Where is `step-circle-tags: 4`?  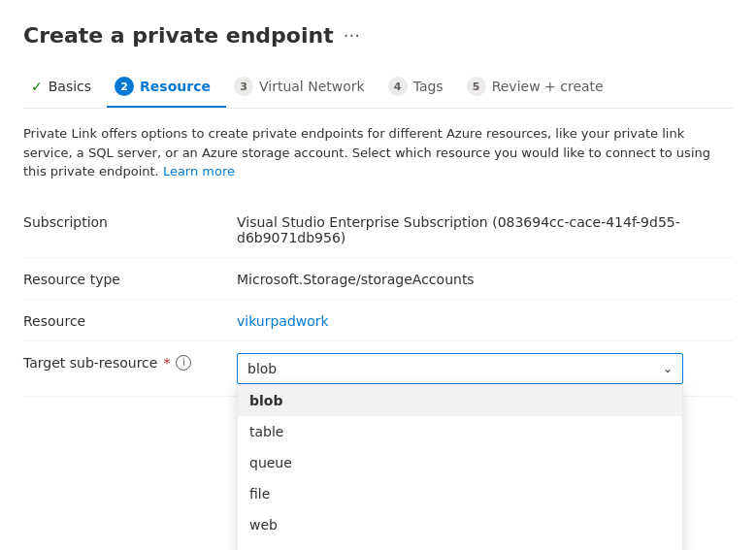
step-circle-tags: 4 is located at coordinates (398, 86).